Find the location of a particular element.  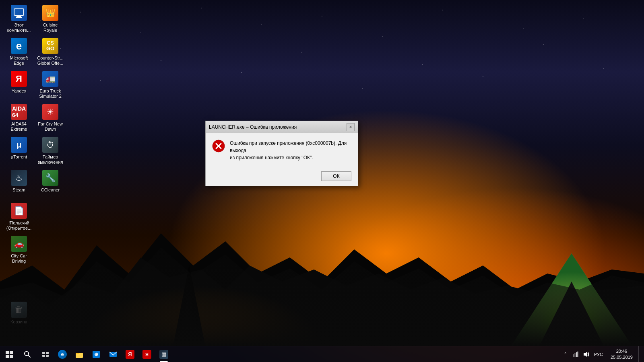

timer-icon: ⏱ is located at coordinates (50, 145).